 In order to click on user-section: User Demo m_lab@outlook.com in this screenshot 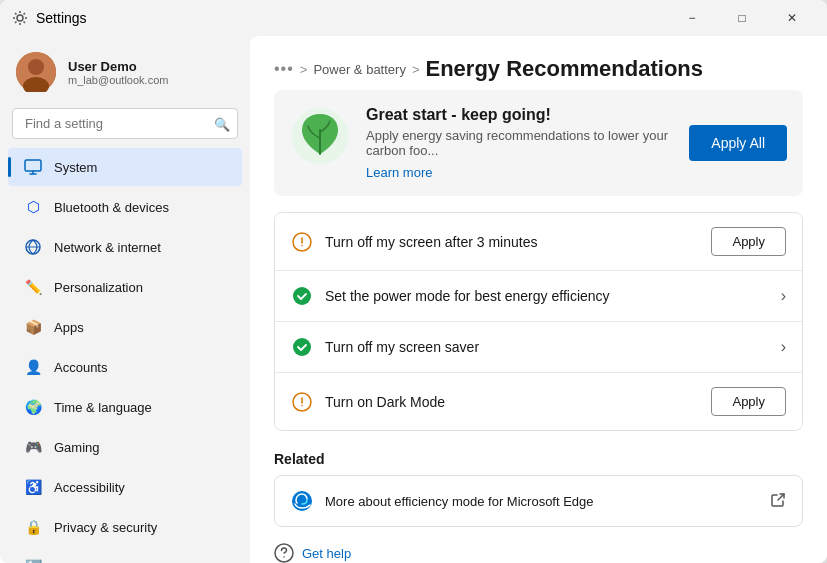, I will do `click(125, 76)`.